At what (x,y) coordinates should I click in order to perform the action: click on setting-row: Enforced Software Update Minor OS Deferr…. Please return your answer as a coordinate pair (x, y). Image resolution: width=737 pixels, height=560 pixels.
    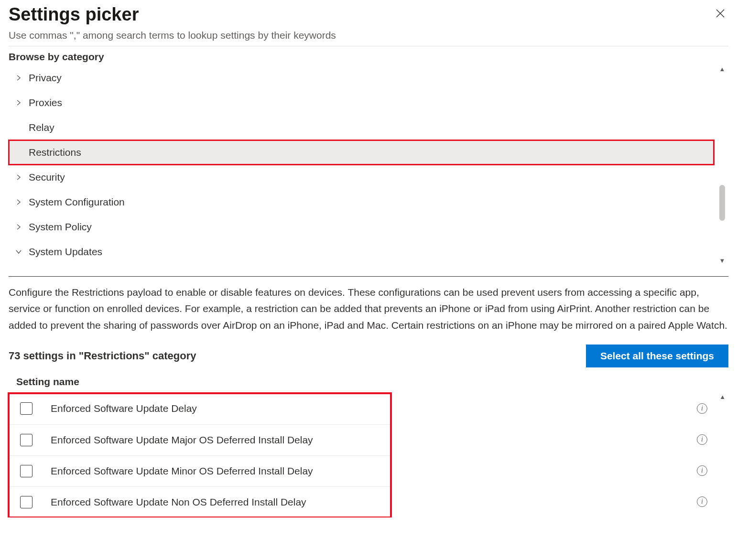
    Looking at the image, I should click on (200, 471).